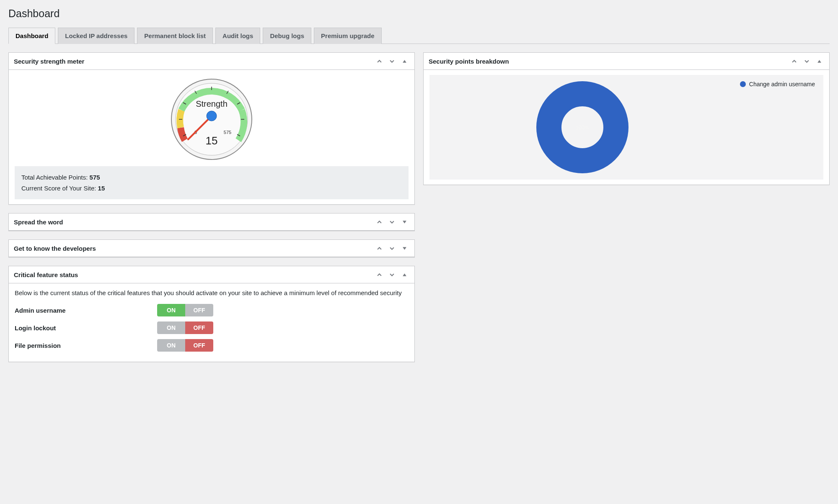 This screenshot has height=504, width=838. I want to click on breakdown-legend: Change admin username, so click(778, 83).